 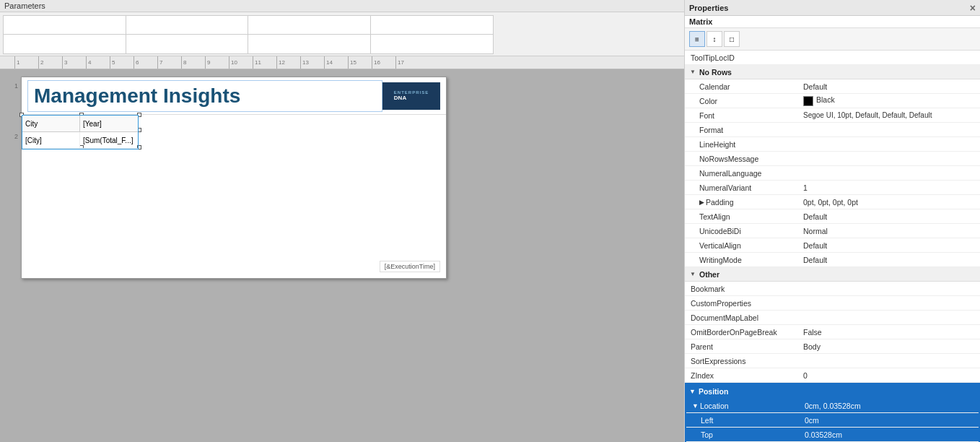 I want to click on ruler-mark-12: 12, so click(x=289, y=62).